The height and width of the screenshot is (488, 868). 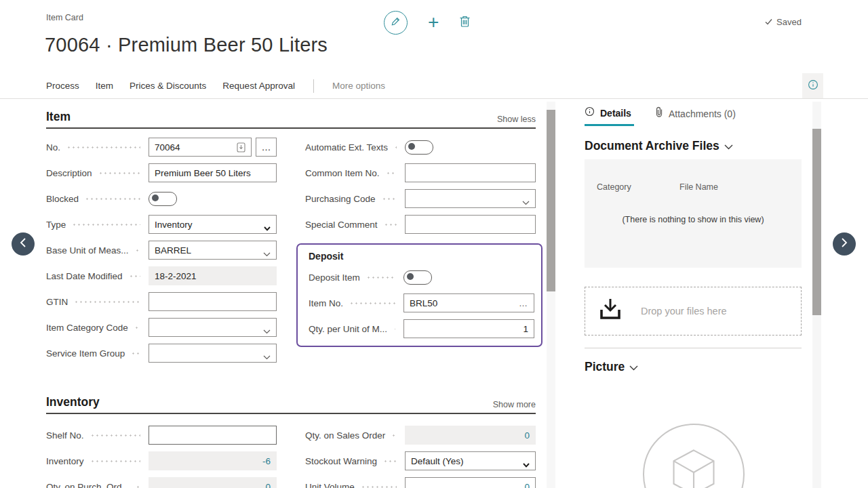 What do you see at coordinates (241, 148) in the screenshot?
I see `open-record-icon` at bounding box center [241, 148].